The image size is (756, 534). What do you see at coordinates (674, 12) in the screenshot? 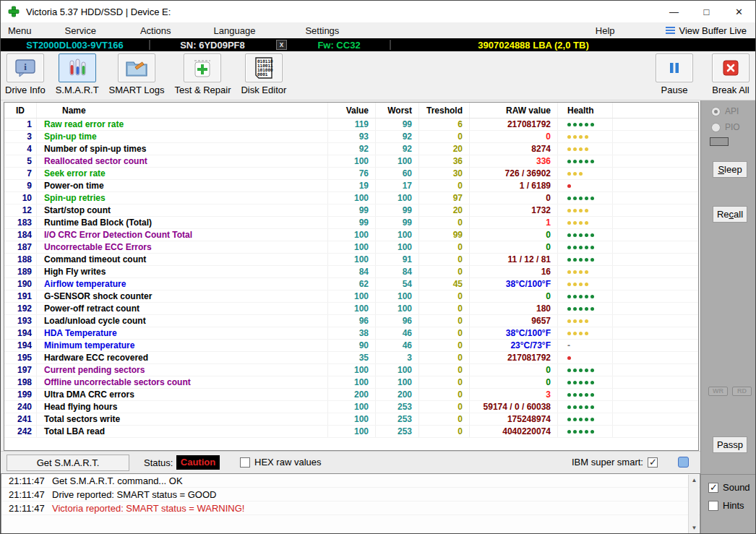
I see `minimize-button: —` at bounding box center [674, 12].